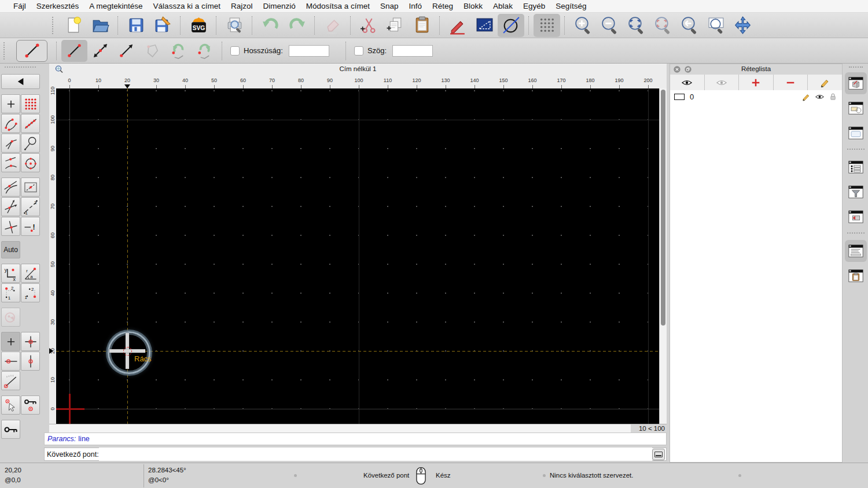  What do you see at coordinates (663, 208) in the screenshot?
I see `vertical-scrollbar-thumb` at bounding box center [663, 208].